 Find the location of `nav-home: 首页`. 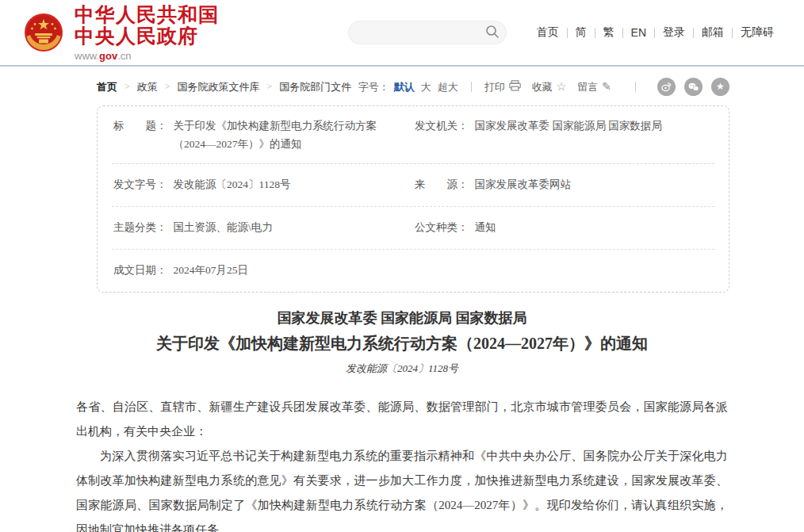

nav-home: 首页 is located at coordinates (548, 33).